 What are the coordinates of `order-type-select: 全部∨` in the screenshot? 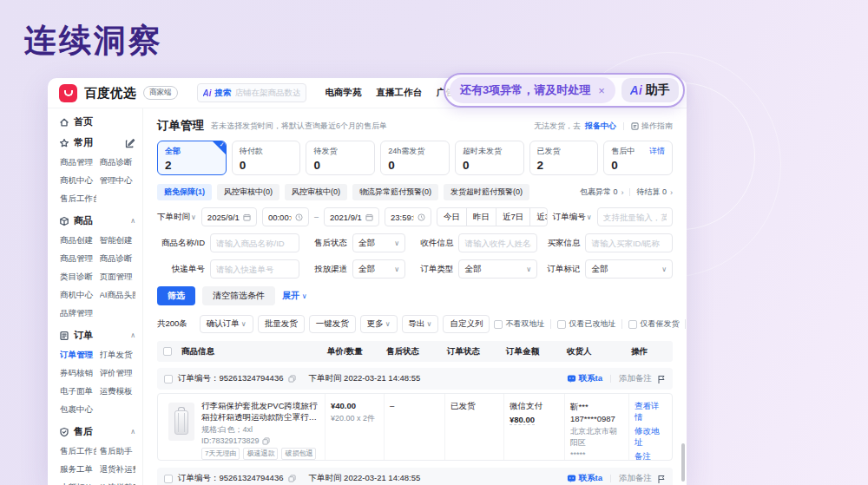 It's located at (498, 269).